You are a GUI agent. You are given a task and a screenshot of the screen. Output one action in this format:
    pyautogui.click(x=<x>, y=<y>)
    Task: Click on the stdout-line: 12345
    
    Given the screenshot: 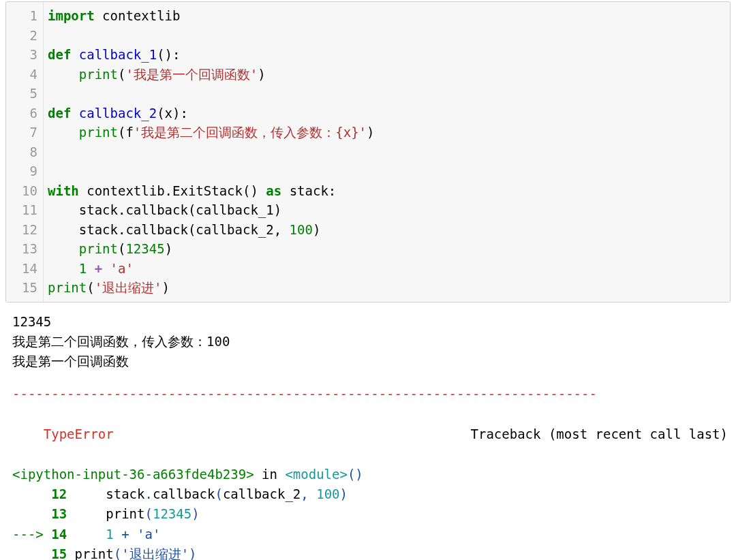 What is the action you would take?
    pyautogui.click(x=370, y=322)
    